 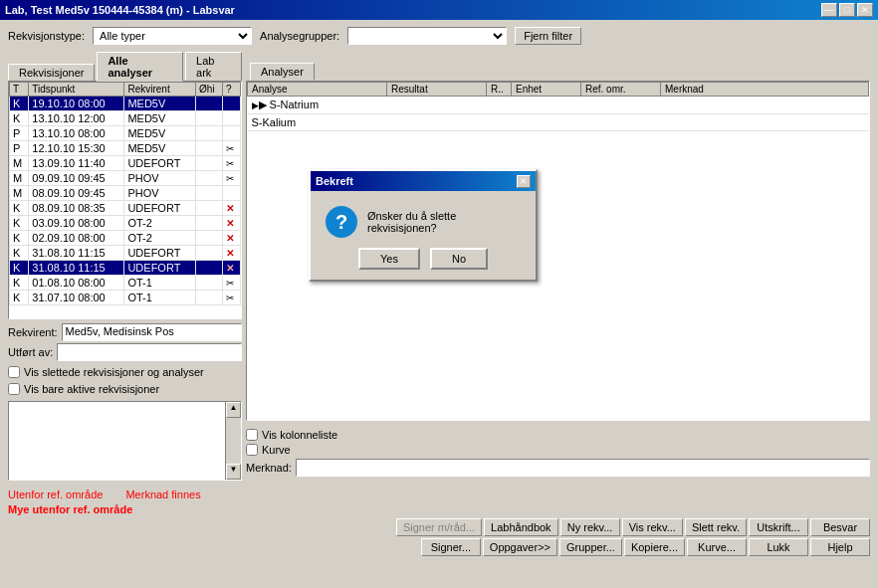 What do you see at coordinates (444, 222) in the screenshot?
I see `modal-message: Ønsker du å slette rekvisisjonen?` at bounding box center [444, 222].